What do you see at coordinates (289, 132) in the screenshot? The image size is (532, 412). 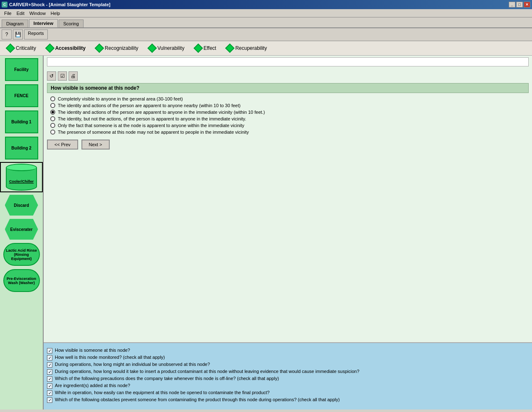 I see `radio-option-6: The presence of someone at this node may…` at bounding box center [289, 132].